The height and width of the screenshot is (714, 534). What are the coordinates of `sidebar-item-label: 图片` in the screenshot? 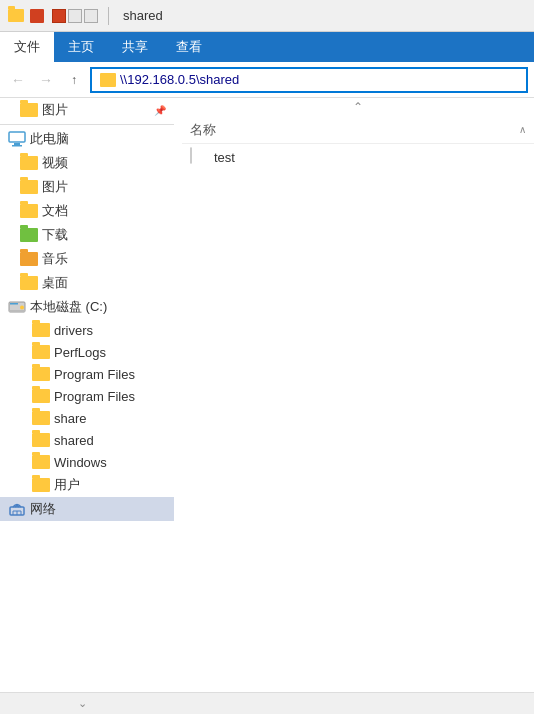 It's located at (55, 110).